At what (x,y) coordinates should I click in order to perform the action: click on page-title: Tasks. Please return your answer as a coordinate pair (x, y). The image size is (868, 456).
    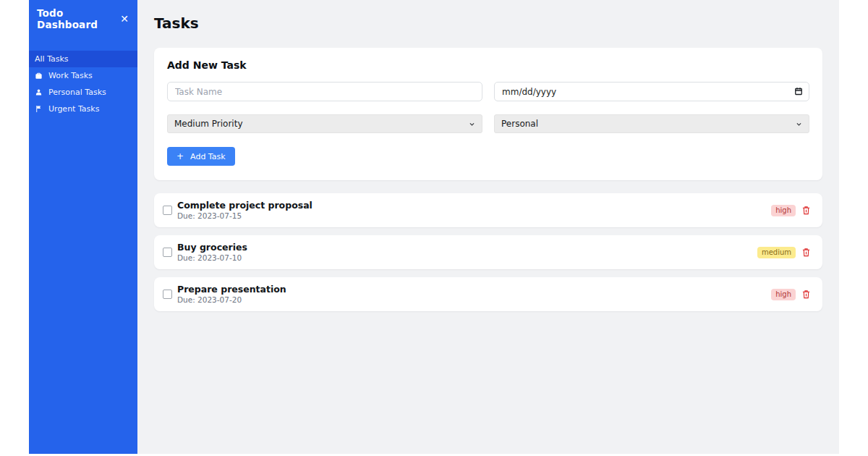
    Looking at the image, I should click on (488, 23).